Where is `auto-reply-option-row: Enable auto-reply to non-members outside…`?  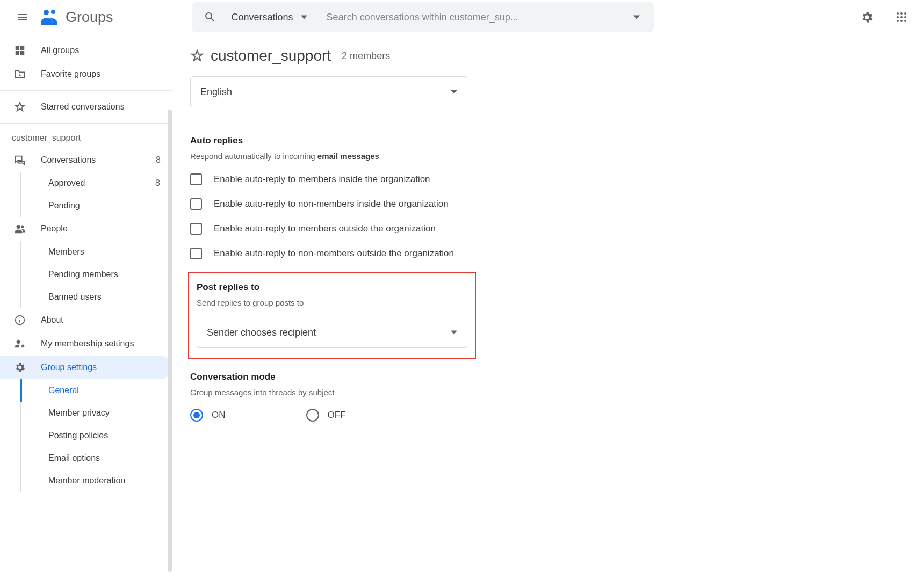 auto-reply-option-row: Enable auto-reply to non-members outside… is located at coordinates (546, 254).